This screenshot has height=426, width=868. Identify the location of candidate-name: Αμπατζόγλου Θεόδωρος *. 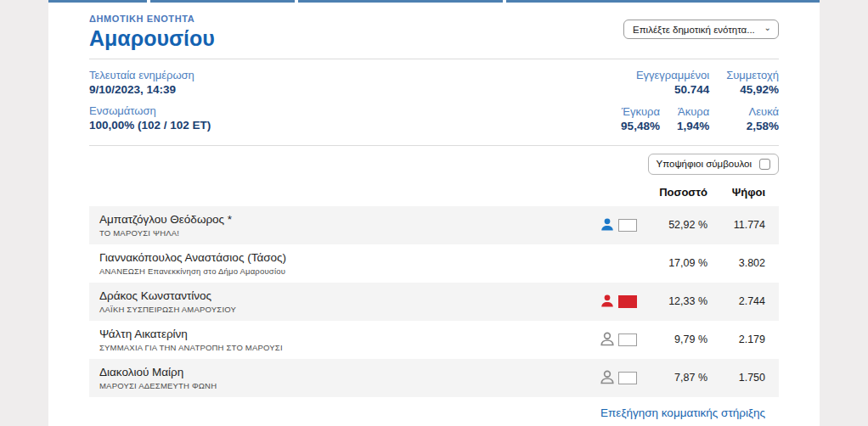
(350, 219).